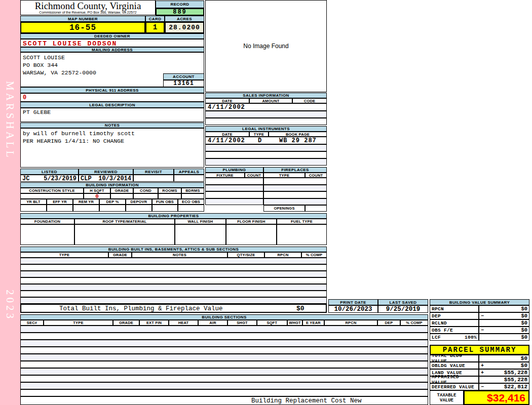 The image size is (532, 405). I want to click on yr-blt-value, so click(33, 208).